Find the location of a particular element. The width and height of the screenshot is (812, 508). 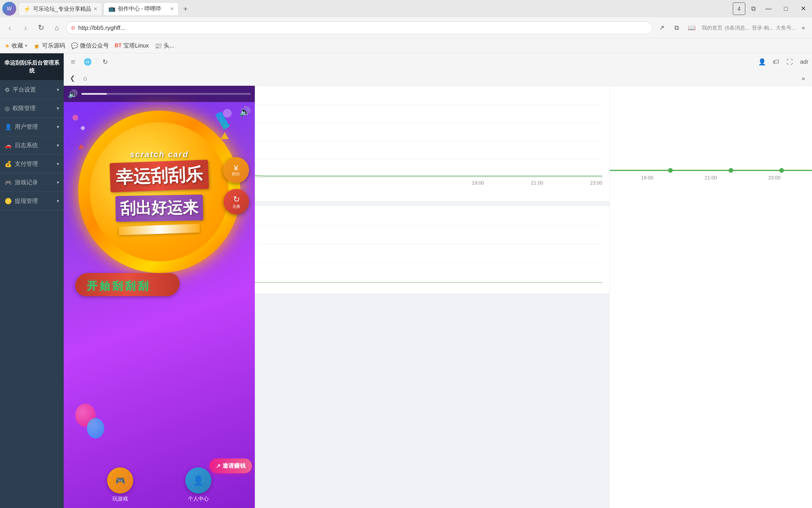

tab-kele: ⚡ 可乐论坛_专业分享精品 ✕ is located at coordinates (60, 9).